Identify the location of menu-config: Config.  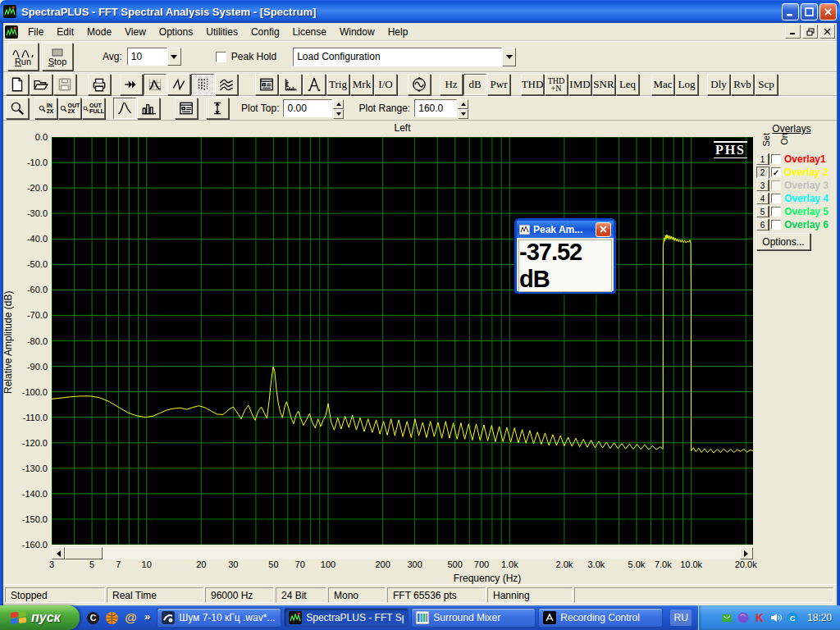
(266, 32).